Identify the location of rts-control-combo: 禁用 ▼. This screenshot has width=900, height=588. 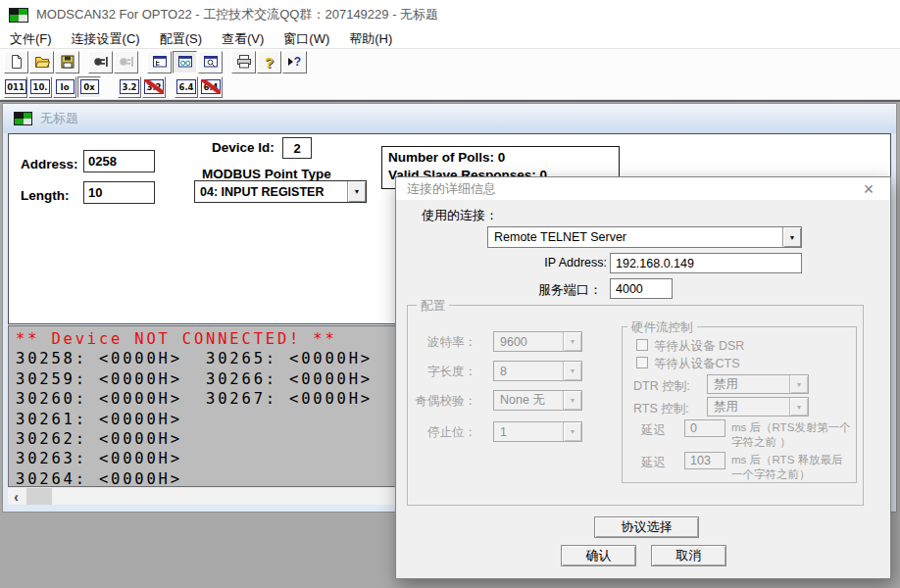
(758, 407).